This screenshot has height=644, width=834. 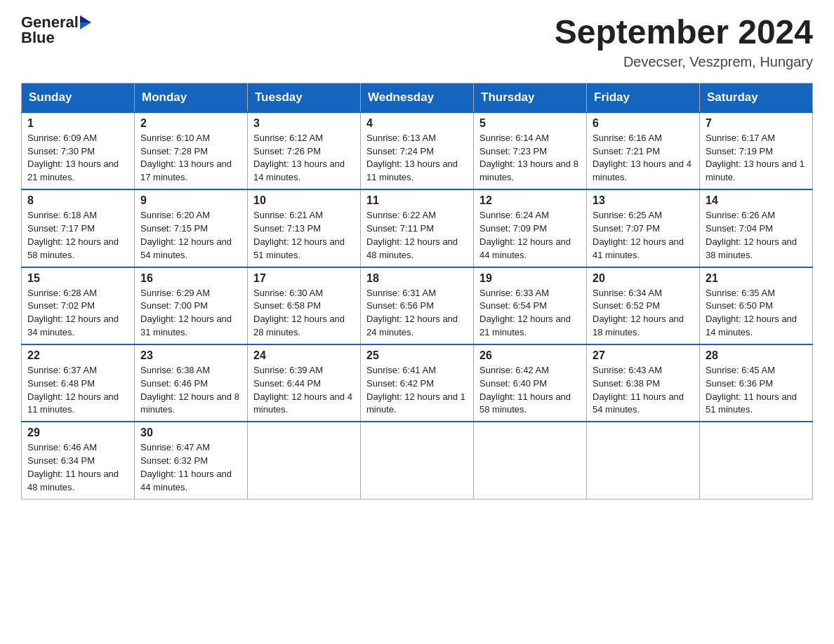 What do you see at coordinates (304, 390) in the screenshot?
I see `cell-content: Sunrise: 6:39 AMSunset: 6:44 PMDaylight:…` at bounding box center [304, 390].